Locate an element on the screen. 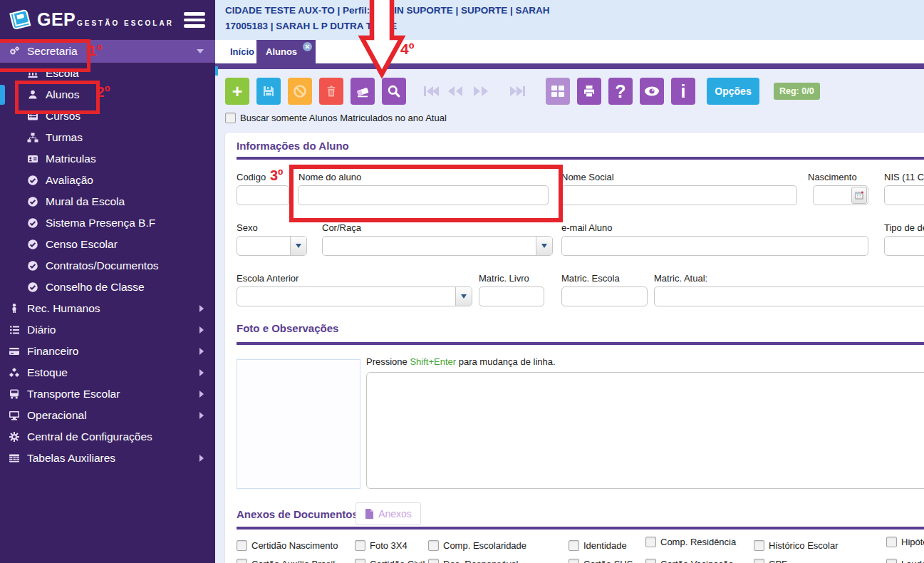 Image resolution: width=924 pixels, height=563 pixels. sidebar-item-cursos: Cursos is located at coordinates (108, 116).